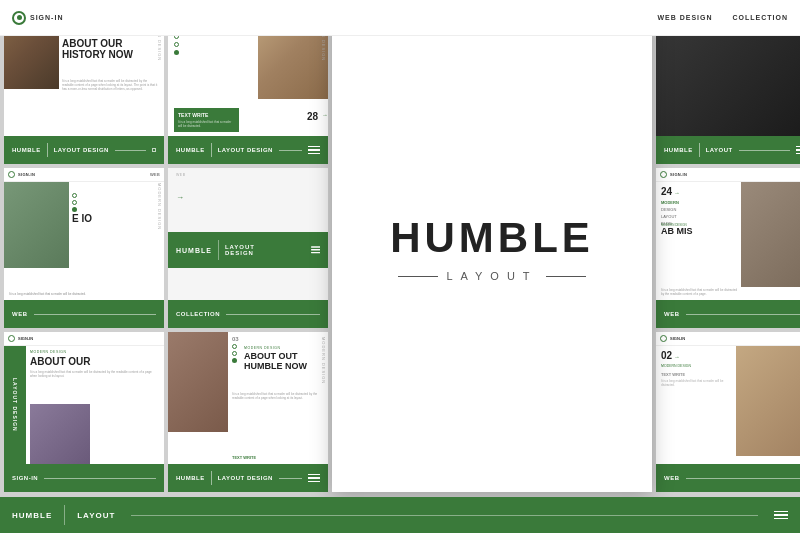 This screenshot has width=800, height=533. Describe the element at coordinates (492, 276) in the screenshot. I see `center-subtitle: LAYOUT` at that location.